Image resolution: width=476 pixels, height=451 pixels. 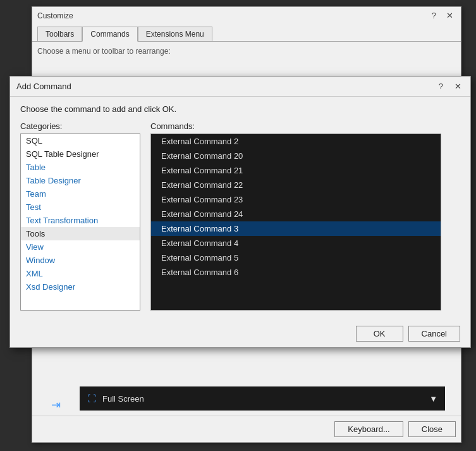 What do you see at coordinates (240, 333) in the screenshot?
I see `dialog-footer: OK Cancel` at bounding box center [240, 333].